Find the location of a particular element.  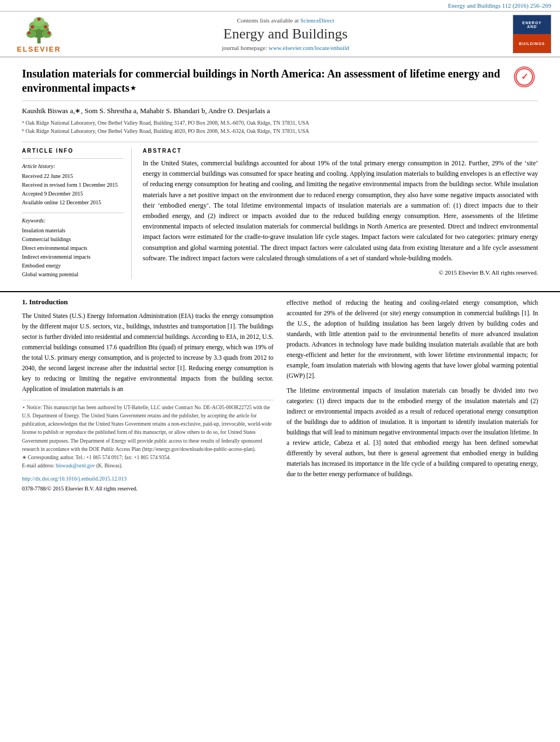

homepage-line: journal homepage: www.elsevier.com/locat… is located at coordinates (285, 48).